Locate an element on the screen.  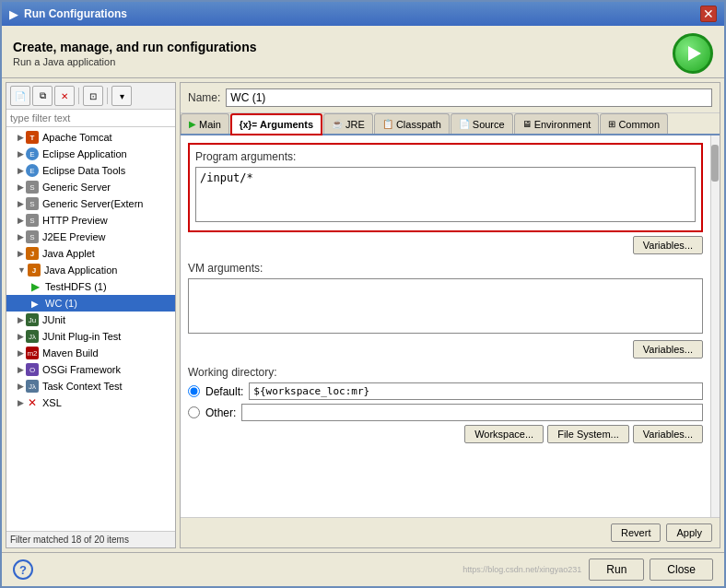
footer-bar: ? https://blog.csdn.net/xingyao231 Run C… is located at coordinates (363, 570).